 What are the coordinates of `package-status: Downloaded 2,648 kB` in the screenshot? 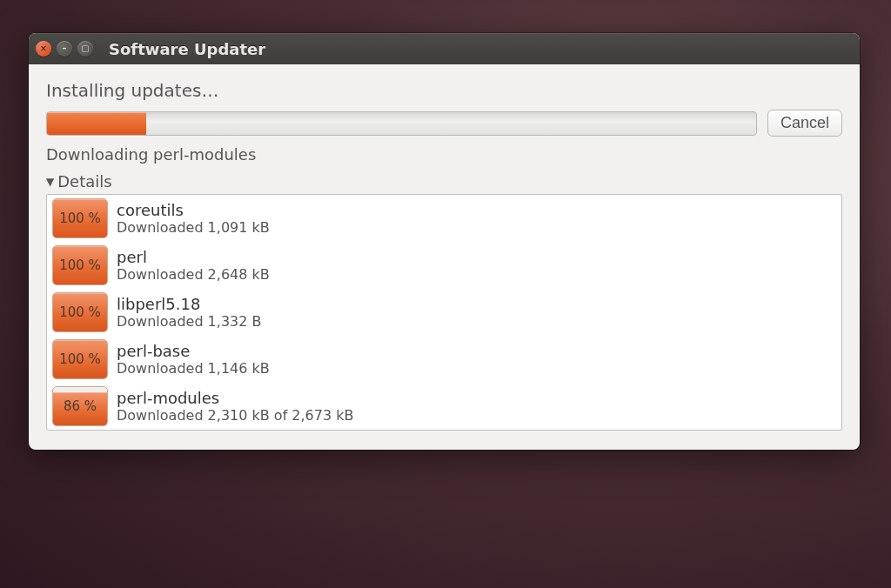 It's located at (193, 275).